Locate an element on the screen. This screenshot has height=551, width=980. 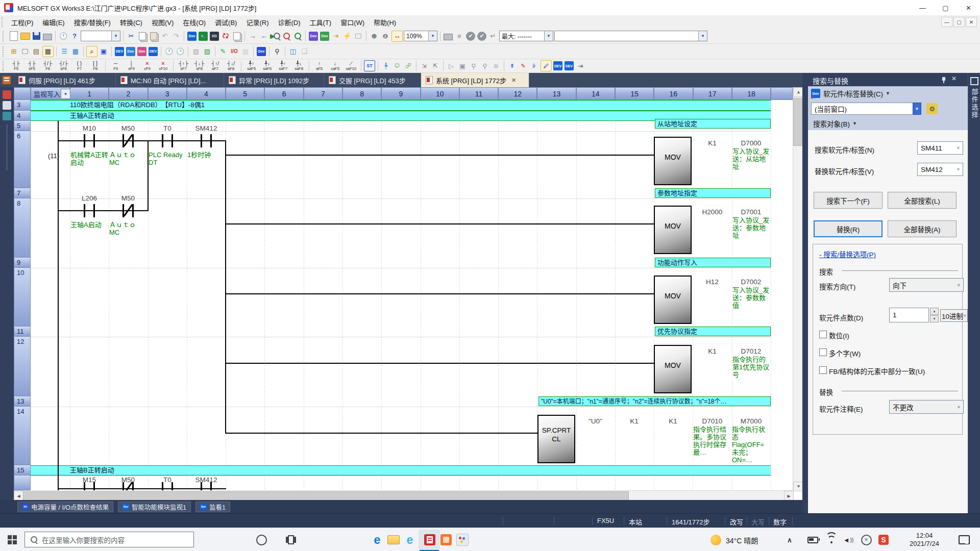
close-button: ✕ is located at coordinates (969, 8).